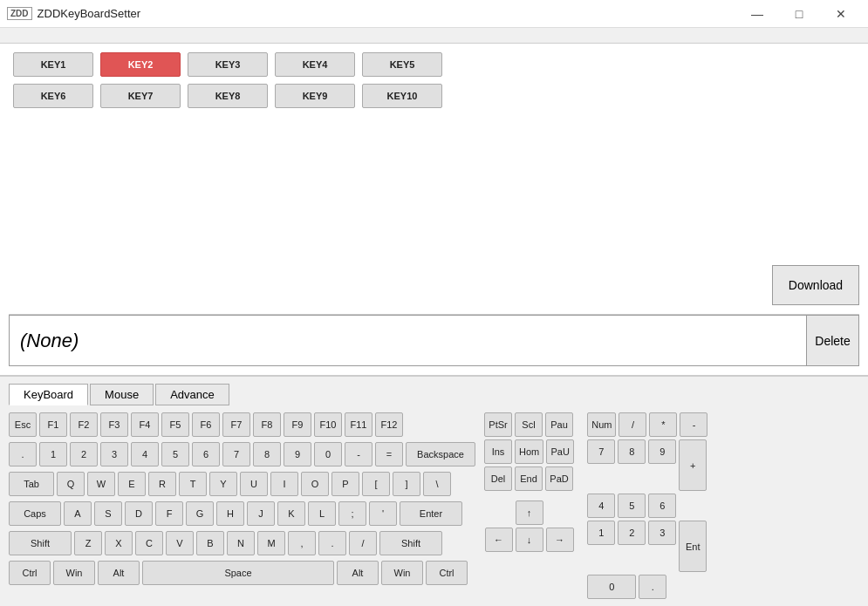 The width and height of the screenshot is (868, 606). What do you see at coordinates (31, 484) in the screenshot?
I see `key-tab: Tab` at bounding box center [31, 484].